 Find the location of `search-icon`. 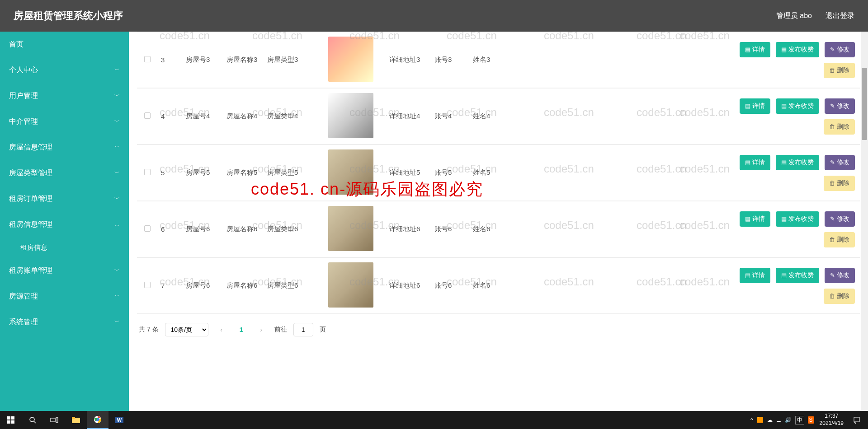

search-icon is located at coordinates (33, 420).